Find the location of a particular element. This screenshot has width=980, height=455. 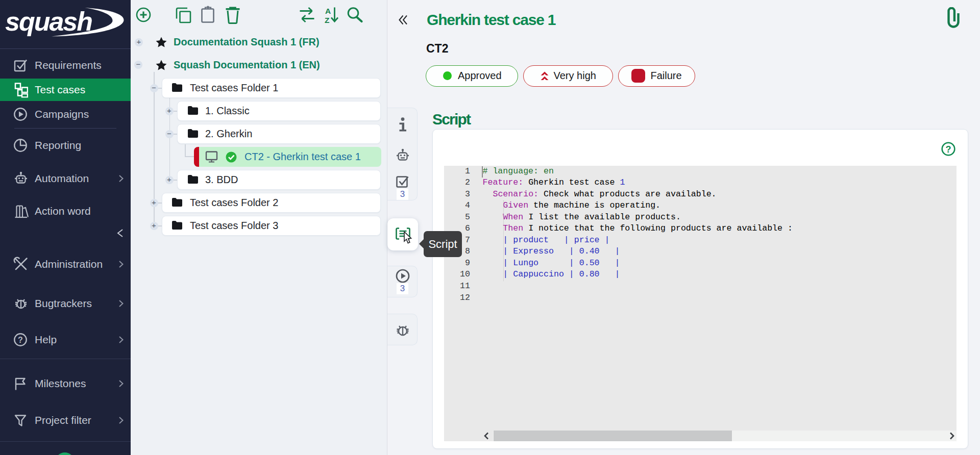

svg-text: Z is located at coordinates (327, 20).